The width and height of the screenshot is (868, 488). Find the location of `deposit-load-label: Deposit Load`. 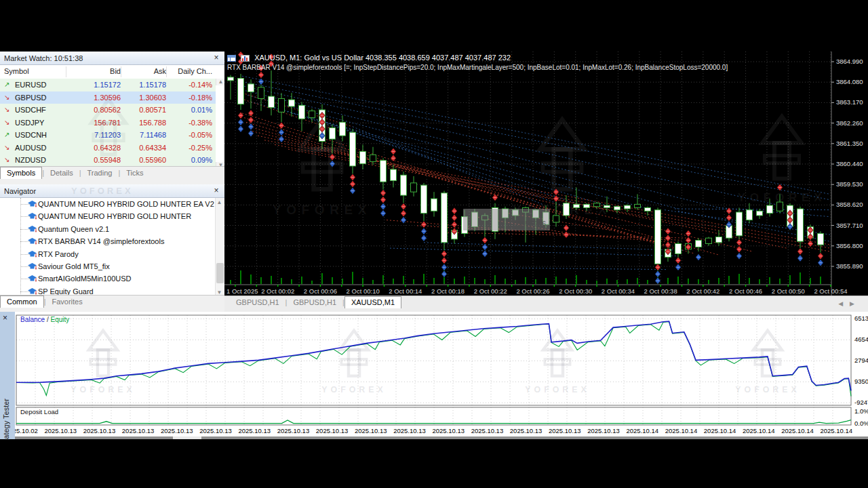

deposit-load-label: Deposit Load is located at coordinates (39, 412).